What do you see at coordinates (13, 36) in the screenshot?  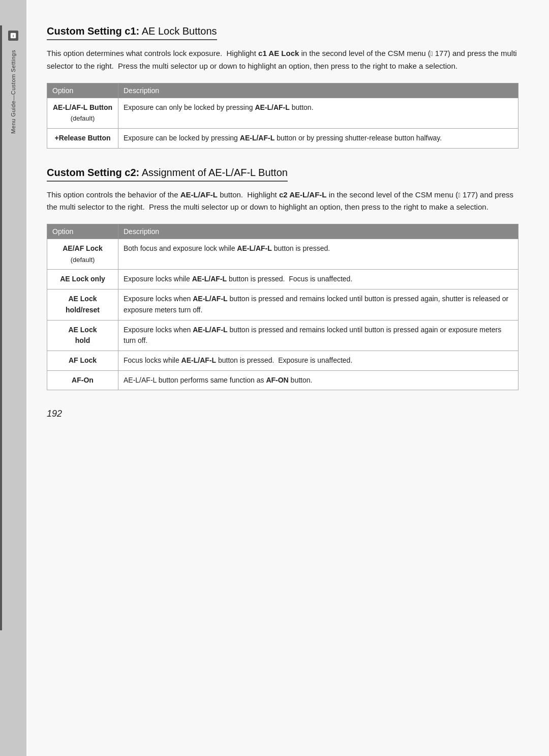 I see `menu-guide-icon: i` at bounding box center [13, 36].